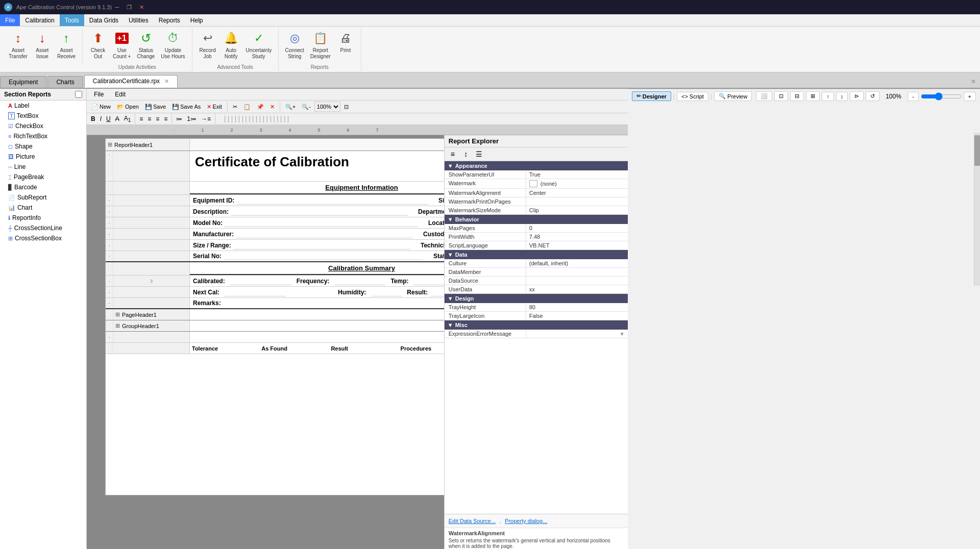 The width and height of the screenshot is (980, 549). Describe the element at coordinates (43, 238) in the screenshot. I see `section-item-crosssectionbox: ⊞ CrossSectionBox` at that location.